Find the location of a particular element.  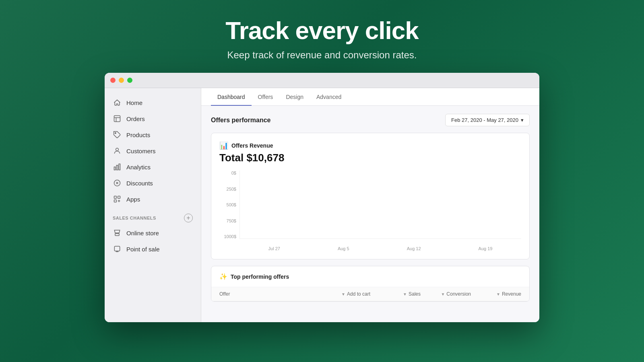

sort-icon-sales: ▼ is located at coordinates (405, 294).